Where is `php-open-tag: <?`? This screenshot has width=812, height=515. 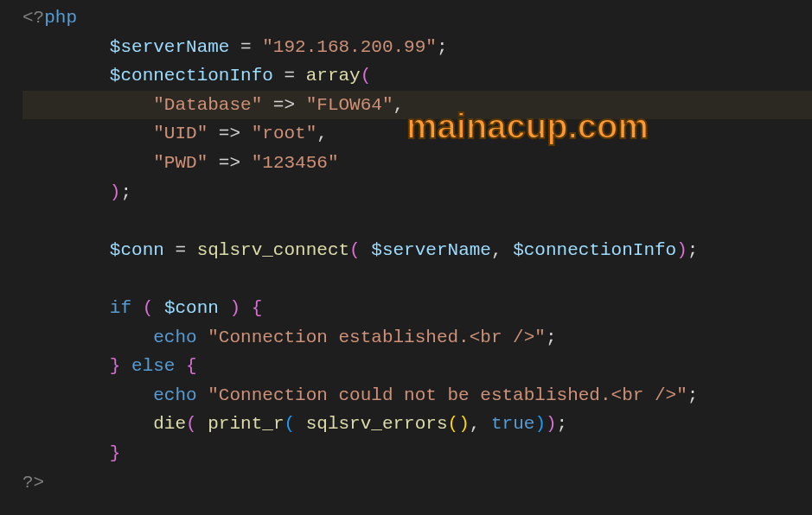 php-open-tag: <? is located at coordinates (33, 17).